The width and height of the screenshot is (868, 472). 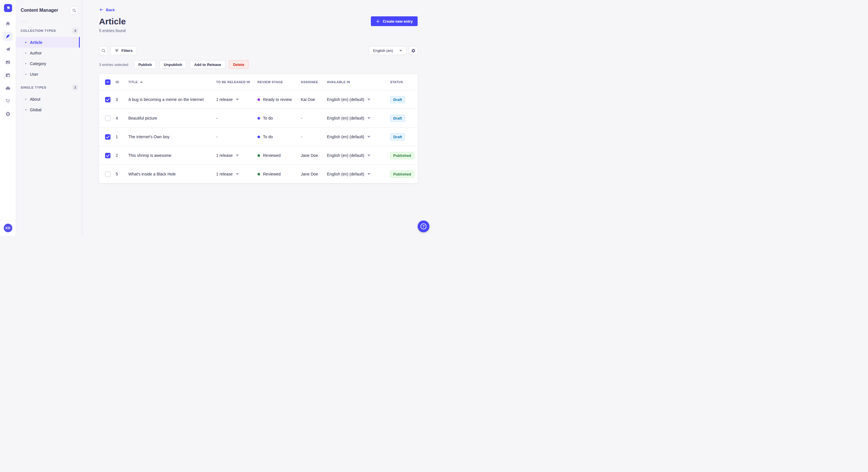 I want to click on main-nav: KD, so click(x=8, y=118).